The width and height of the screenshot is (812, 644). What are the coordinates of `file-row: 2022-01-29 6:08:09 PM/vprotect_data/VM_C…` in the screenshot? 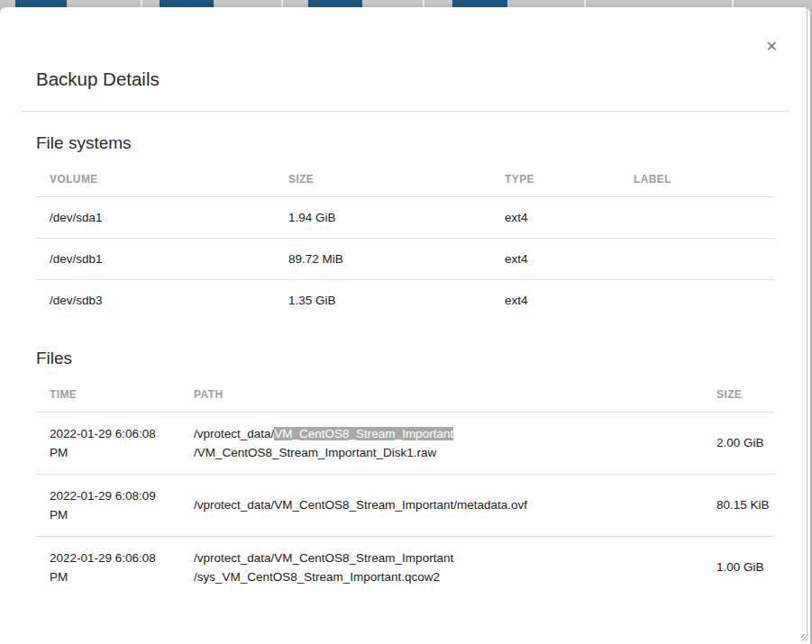 It's located at (406, 504).